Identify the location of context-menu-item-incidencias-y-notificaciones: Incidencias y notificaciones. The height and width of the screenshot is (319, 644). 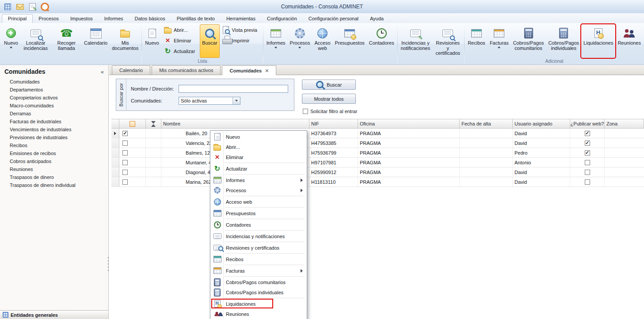
(259, 236).